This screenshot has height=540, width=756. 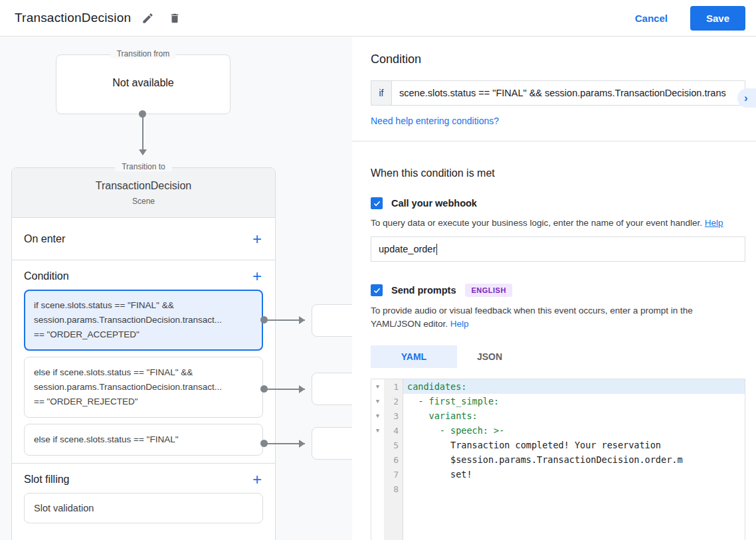 I want to click on scene-type-label: Scene, so click(x=143, y=201).